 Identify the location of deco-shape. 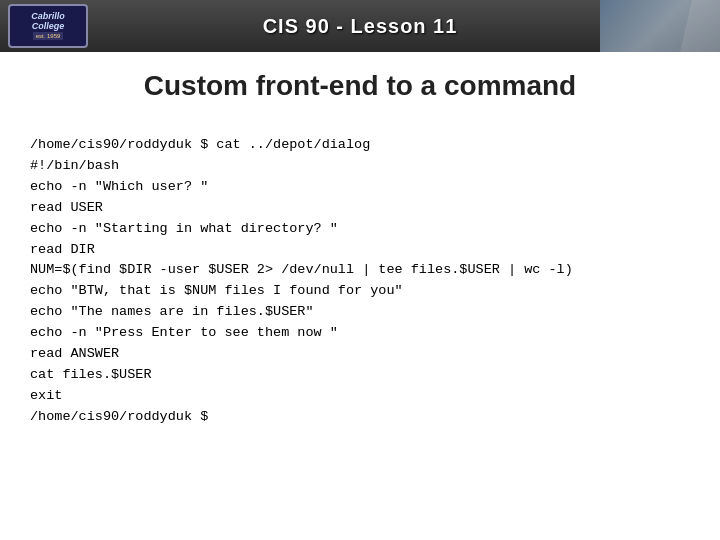
(700, 26).